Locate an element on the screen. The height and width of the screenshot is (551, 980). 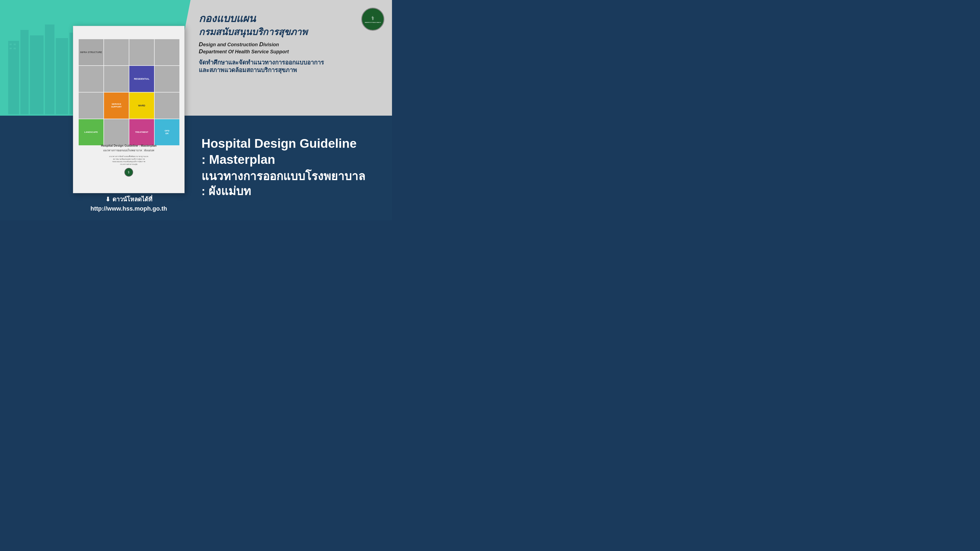
cell-residential: RESIDENTIAL is located at coordinates (142, 79).